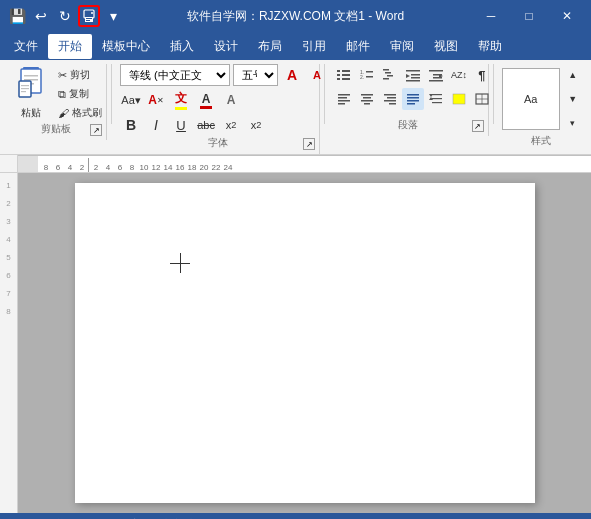 Image resolution: width=591 pixels, height=519 pixels. I want to click on maximize-button: □, so click(529, 16).